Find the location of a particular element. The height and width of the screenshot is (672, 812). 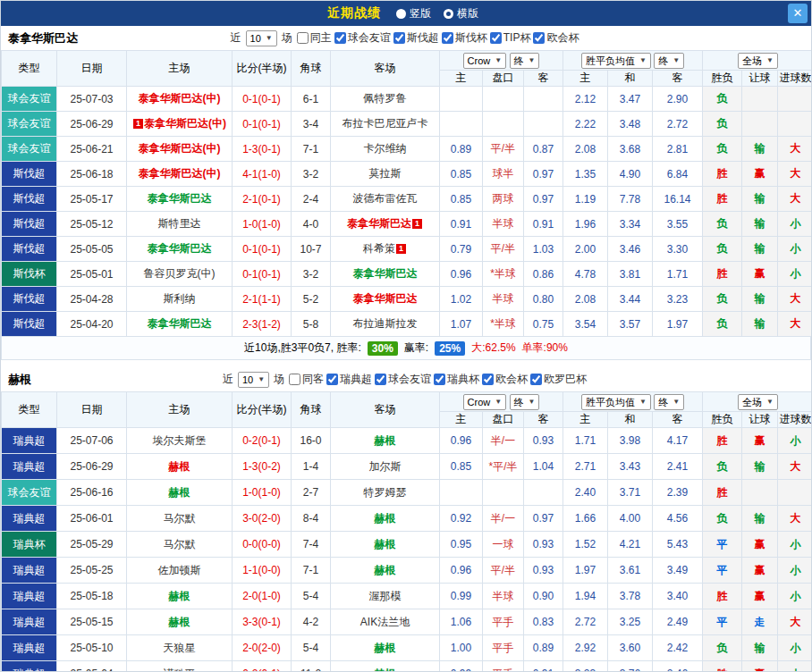

away-team-name: 布拉卡巴尼亚卢卡 is located at coordinates (385, 123).